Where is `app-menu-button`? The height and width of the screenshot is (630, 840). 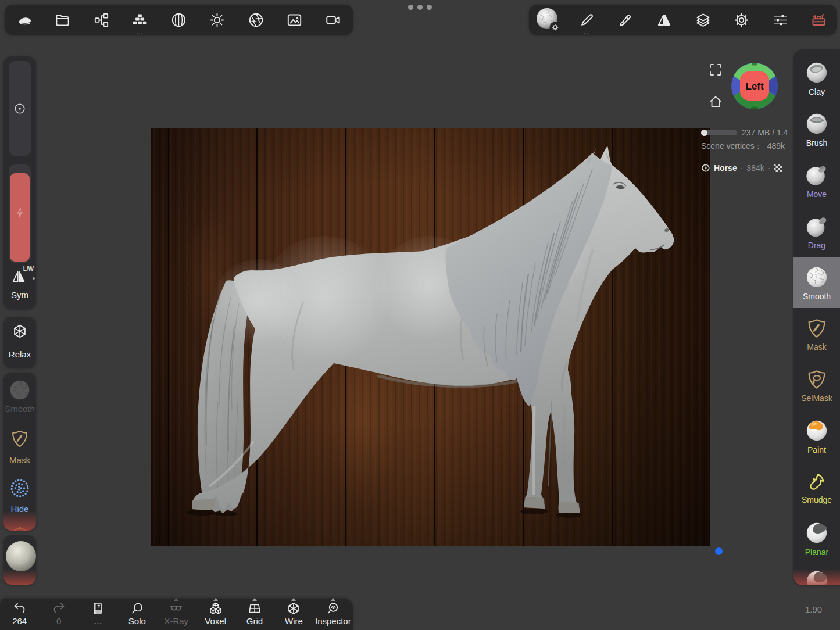
app-menu-button is located at coordinates (24, 20).